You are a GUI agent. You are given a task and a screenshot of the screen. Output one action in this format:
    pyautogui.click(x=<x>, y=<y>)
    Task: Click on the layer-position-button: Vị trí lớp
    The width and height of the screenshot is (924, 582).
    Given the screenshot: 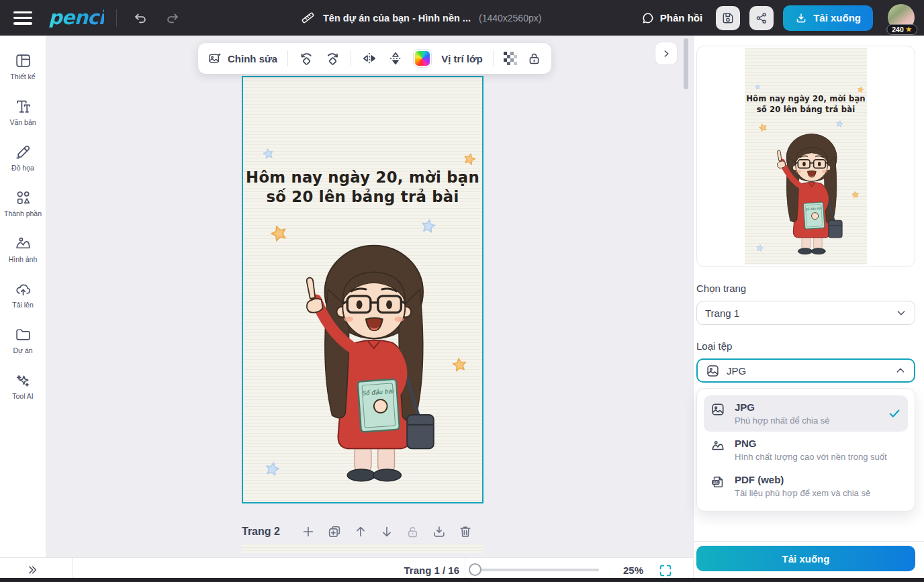 What is the action you would take?
    pyautogui.click(x=462, y=59)
    